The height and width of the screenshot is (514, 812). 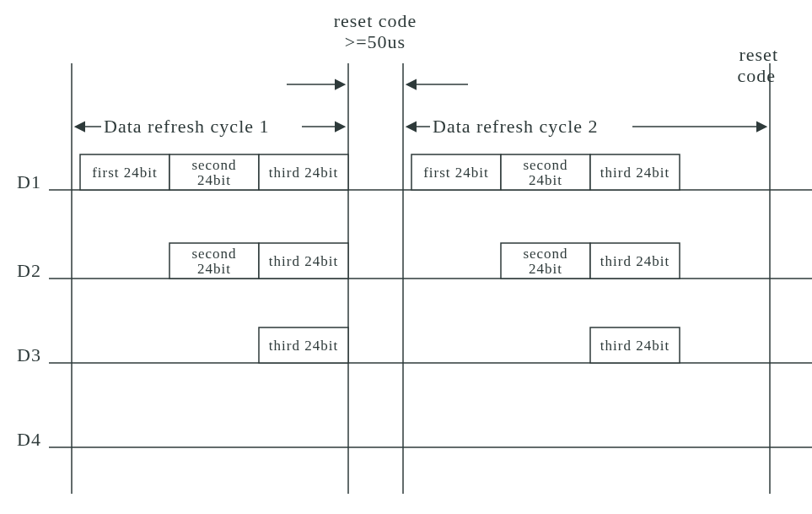 I want to click on cycle1-label: Data refresh cycle 1, so click(x=187, y=127).